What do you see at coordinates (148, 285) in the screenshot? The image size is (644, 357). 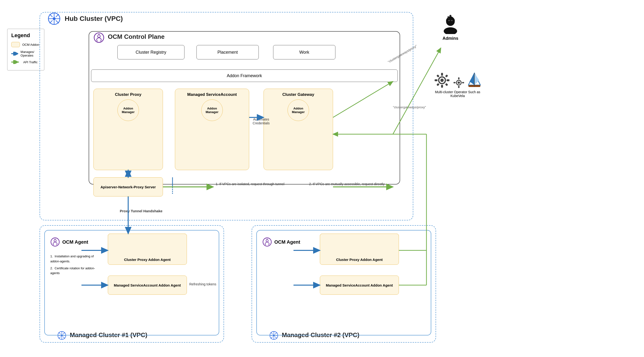 I see `cluster-1-msa-agent-box: Managed ServiceAccount Addon Agent` at bounding box center [148, 285].